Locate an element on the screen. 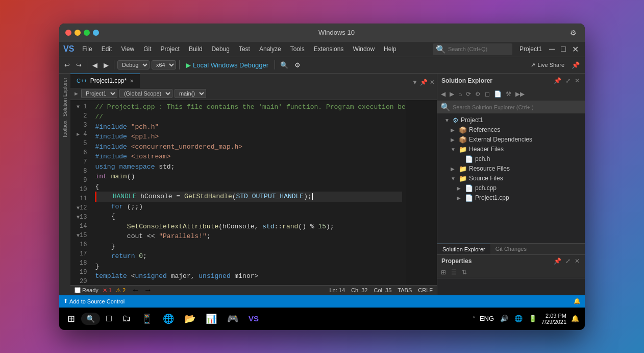 The width and height of the screenshot is (644, 353). scope-nav-dropdown: (Global Scope) is located at coordinates (146, 93).